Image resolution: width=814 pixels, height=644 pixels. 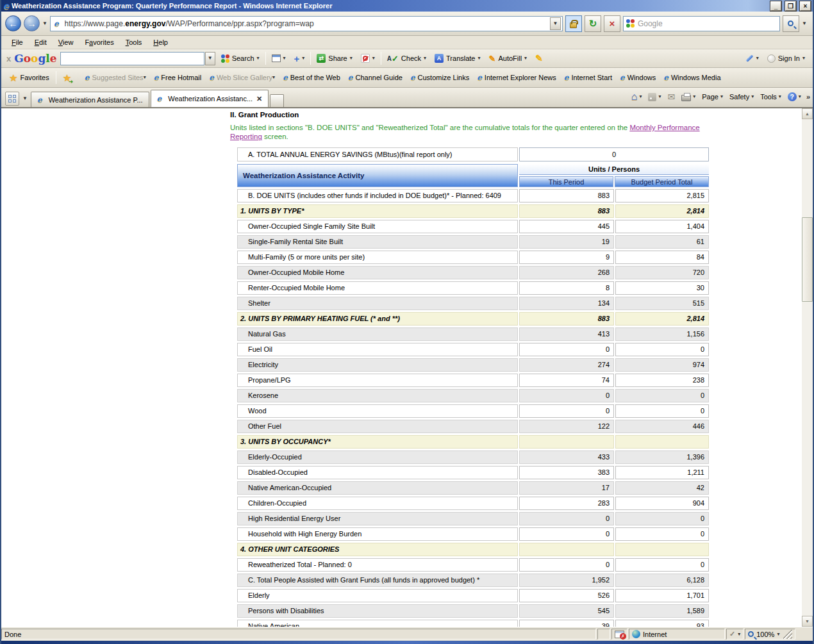 What do you see at coordinates (368, 58) in the screenshot?
I see `blocked-content-button: ▾` at bounding box center [368, 58].